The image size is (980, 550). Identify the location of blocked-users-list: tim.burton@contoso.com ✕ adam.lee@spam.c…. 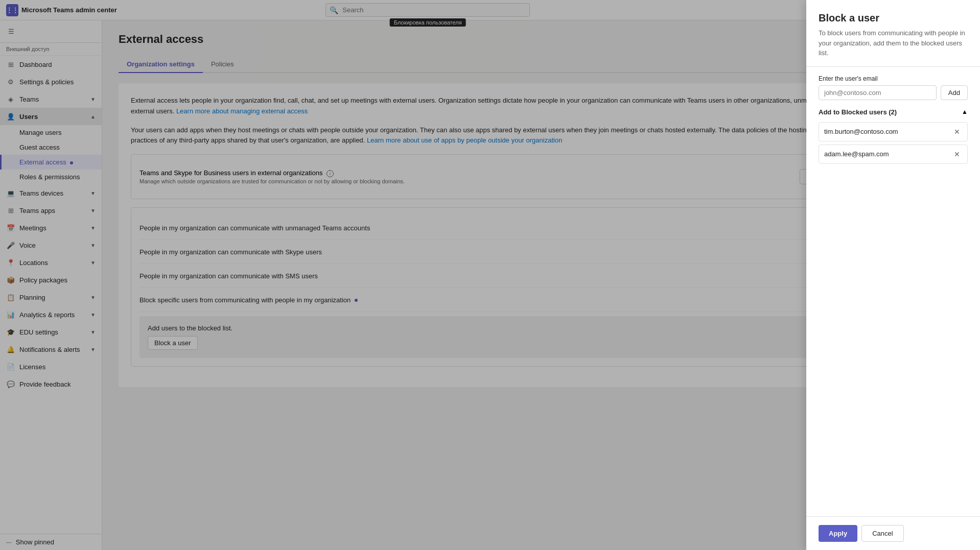
(893, 143).